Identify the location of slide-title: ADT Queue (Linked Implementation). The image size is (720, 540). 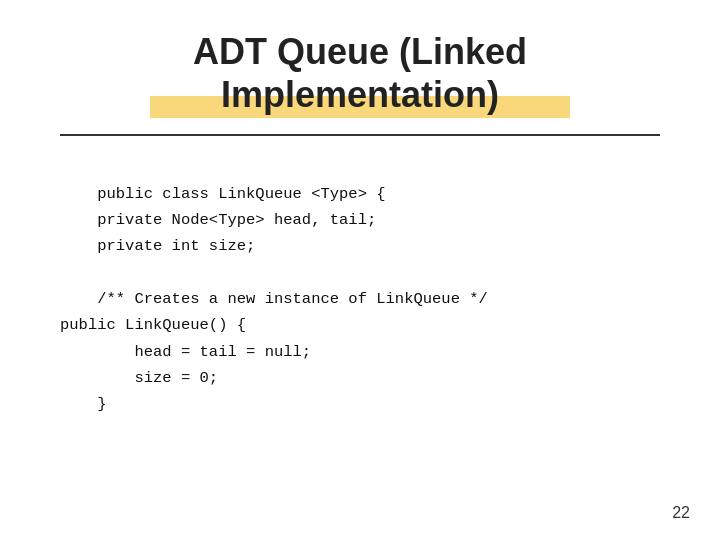
(360, 73).